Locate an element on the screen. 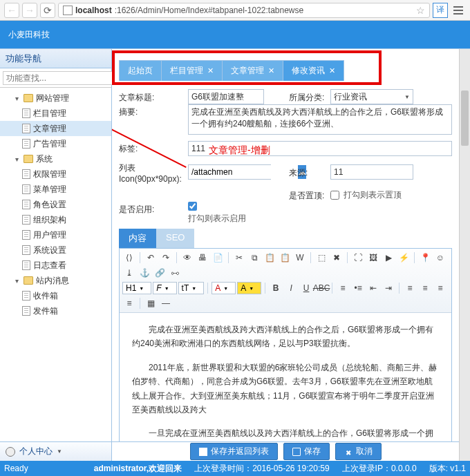  tree-item: 栏目管理 is located at coordinates (55, 113).